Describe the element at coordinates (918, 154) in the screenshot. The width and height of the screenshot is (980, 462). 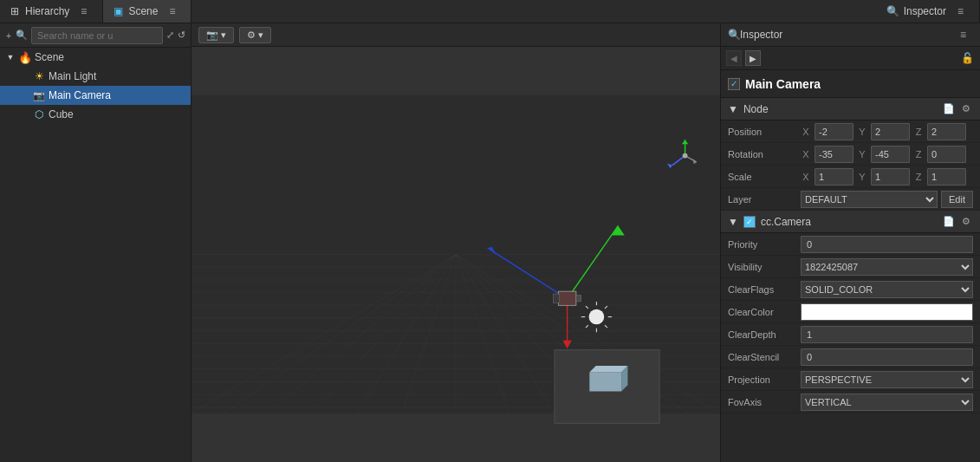
I see `rotation-z-label: Z` at that location.